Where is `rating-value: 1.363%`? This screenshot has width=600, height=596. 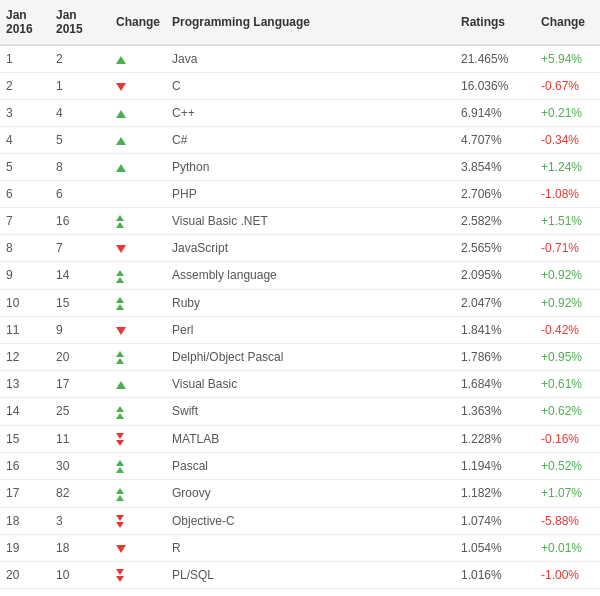 rating-value: 1.363% is located at coordinates (495, 412).